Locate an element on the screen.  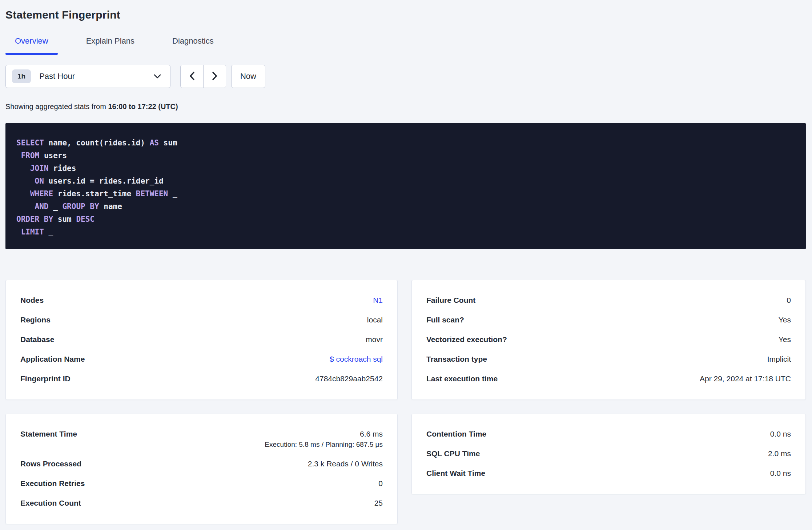
sql-keyword: GROUP BY is located at coordinates (81, 206).